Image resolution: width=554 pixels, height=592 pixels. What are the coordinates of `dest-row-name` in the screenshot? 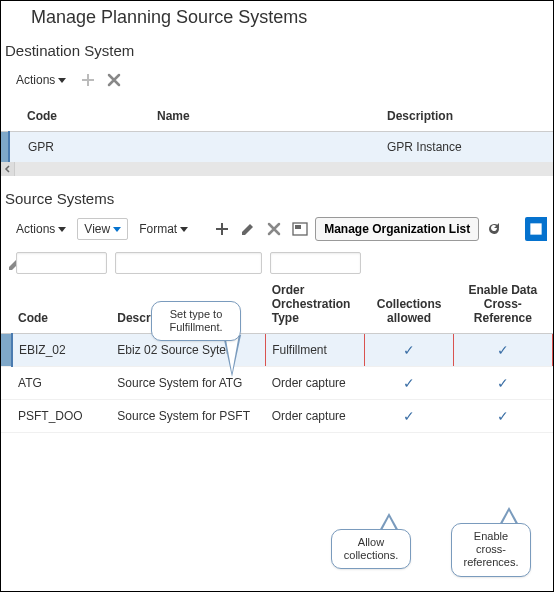 It's located at (254, 148).